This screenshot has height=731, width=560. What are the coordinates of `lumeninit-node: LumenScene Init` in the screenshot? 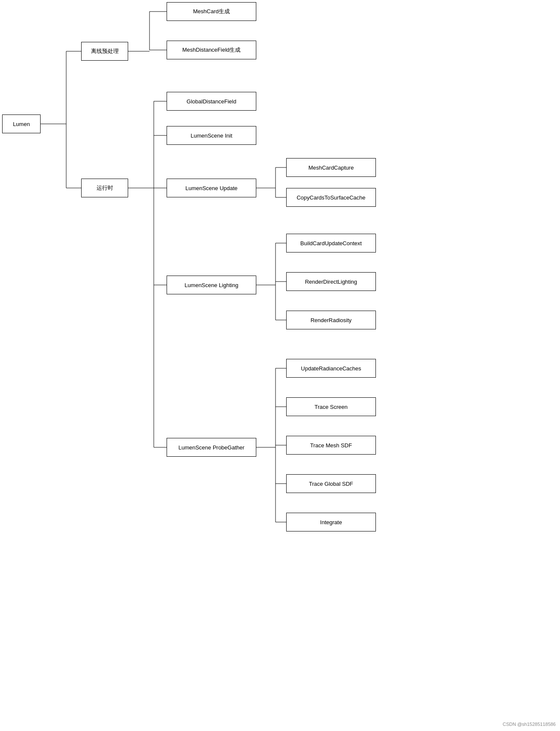 It's located at (211, 135).